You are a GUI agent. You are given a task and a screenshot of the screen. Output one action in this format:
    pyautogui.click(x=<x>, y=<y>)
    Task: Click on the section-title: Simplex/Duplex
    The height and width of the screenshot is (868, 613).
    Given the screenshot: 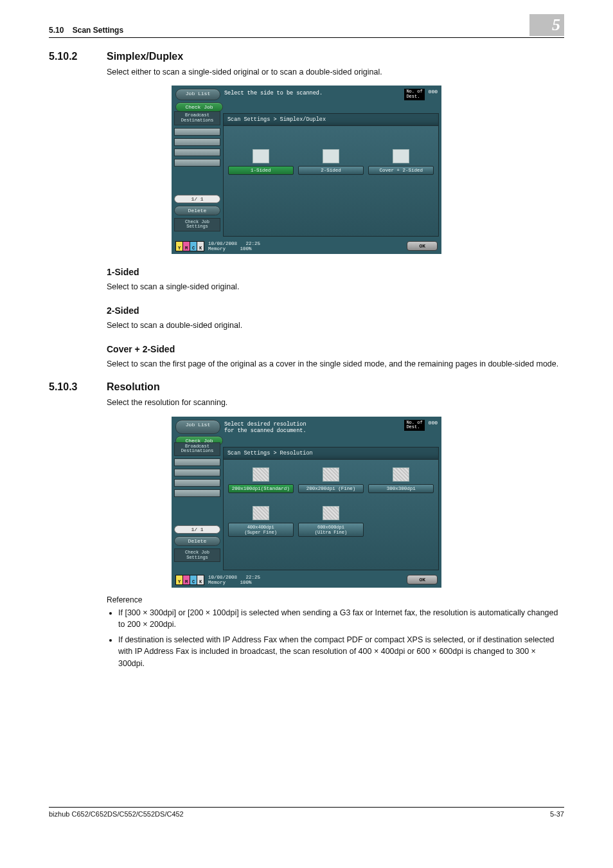 What is the action you would take?
    pyautogui.click(x=145, y=57)
    